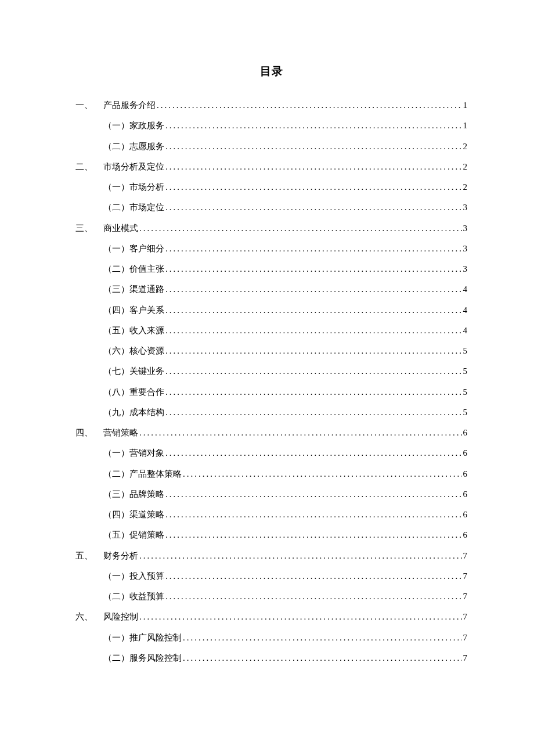  Describe the element at coordinates (272, 351) in the screenshot. I see `toc-entry: （六） 核心资源5` at that location.